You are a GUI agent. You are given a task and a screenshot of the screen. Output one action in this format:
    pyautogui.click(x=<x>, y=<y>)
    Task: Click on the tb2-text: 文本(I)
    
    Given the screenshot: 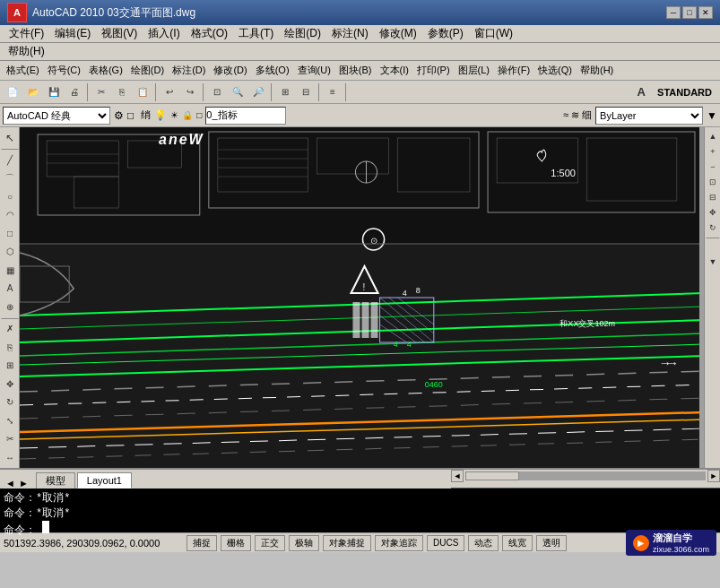 What is the action you would take?
    pyautogui.click(x=395, y=70)
    